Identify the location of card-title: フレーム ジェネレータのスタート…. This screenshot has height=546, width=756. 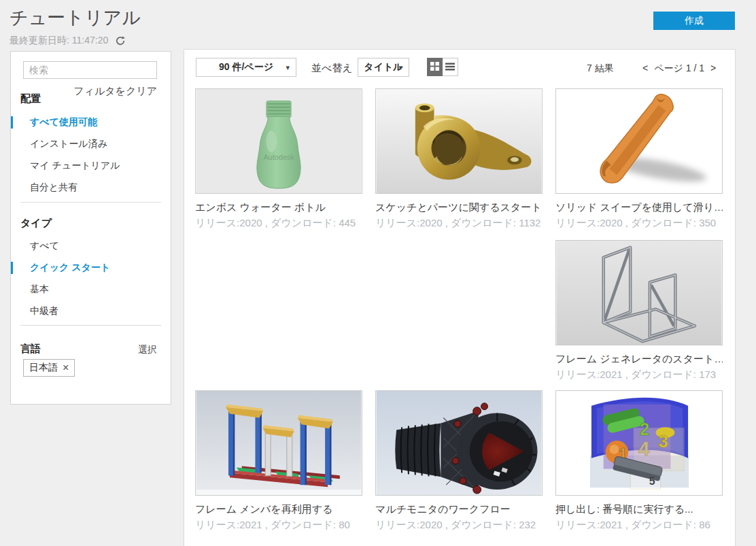
(639, 359).